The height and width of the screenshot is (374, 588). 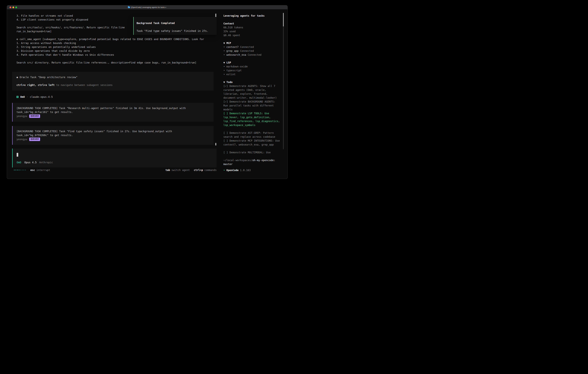 What do you see at coordinates (129, 7) in the screenshot?
I see `folder-icon` at bounding box center [129, 7].